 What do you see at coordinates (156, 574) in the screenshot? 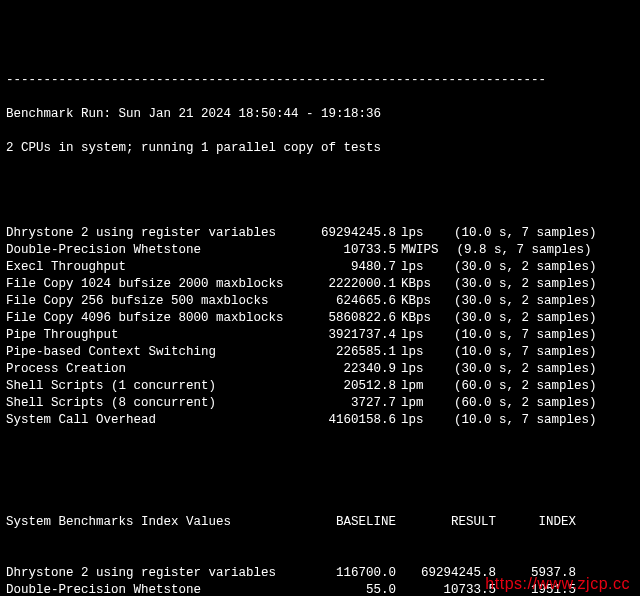
I see `index-name: Dhrystone 2 using register variables` at bounding box center [156, 574].